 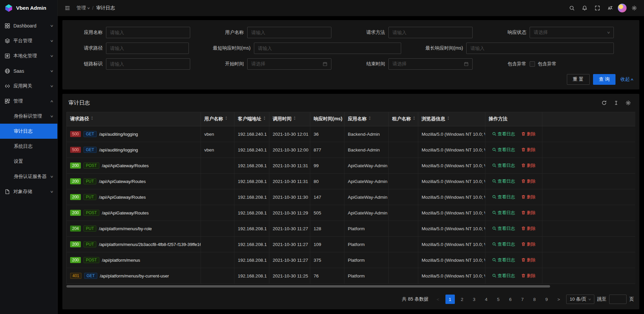 What do you see at coordinates (252, 134) in the screenshot?
I see `cell-client-address: 192.168.240.1` at bounding box center [252, 134].